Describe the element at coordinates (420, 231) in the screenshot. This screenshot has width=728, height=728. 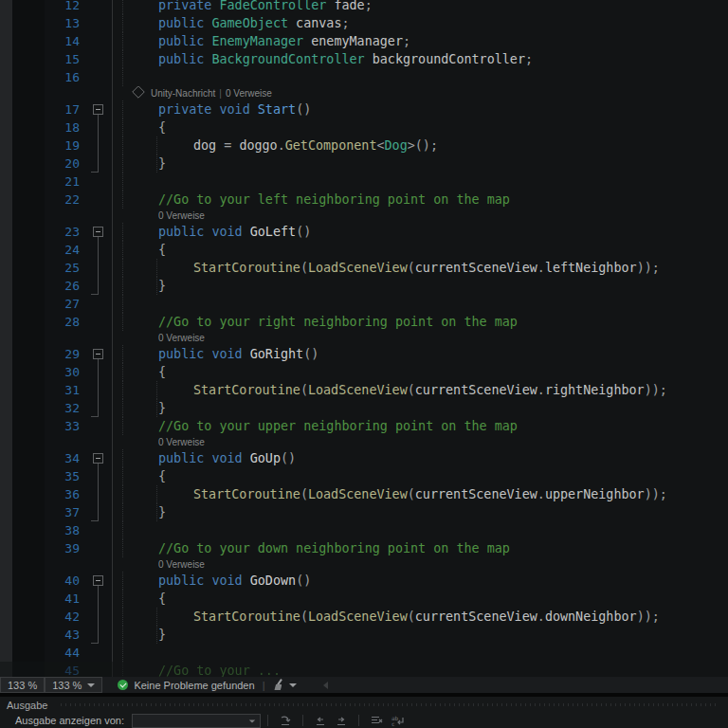
I see `code-content: public void GoLeft()` at that location.